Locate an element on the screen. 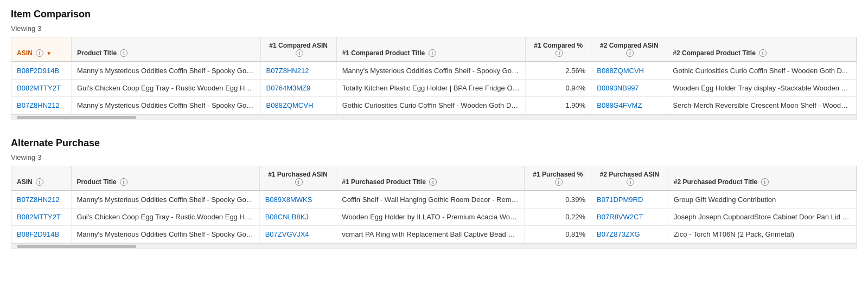 This screenshot has width=868, height=293. col-c2-product-title-label: #2 Compared Product Title is located at coordinates (714, 53).